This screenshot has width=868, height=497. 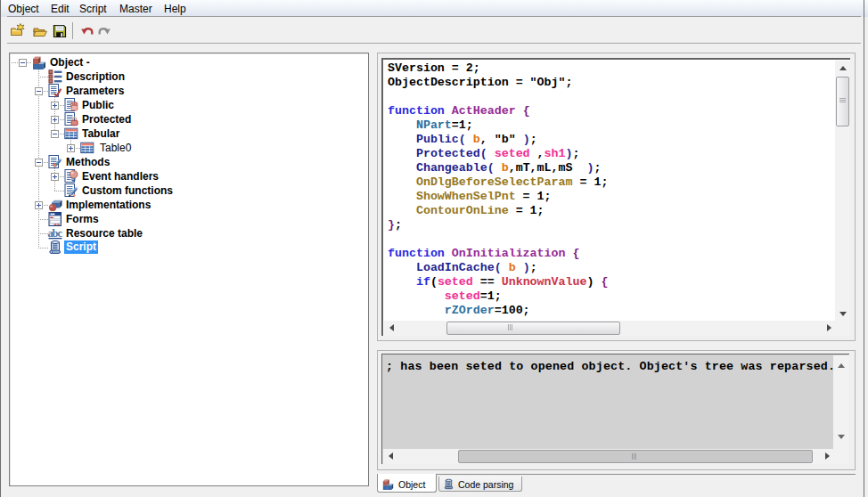 I want to click on svg-text: abc, so click(x=55, y=233).